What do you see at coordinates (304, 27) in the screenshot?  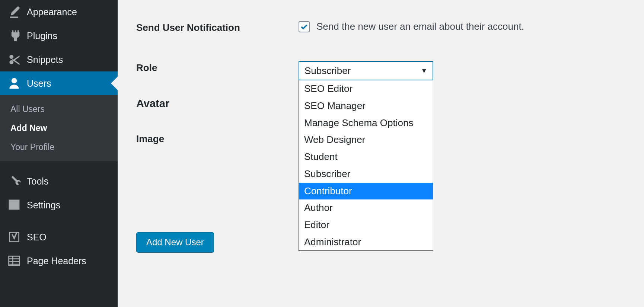 I see `notification-checkbox` at bounding box center [304, 27].